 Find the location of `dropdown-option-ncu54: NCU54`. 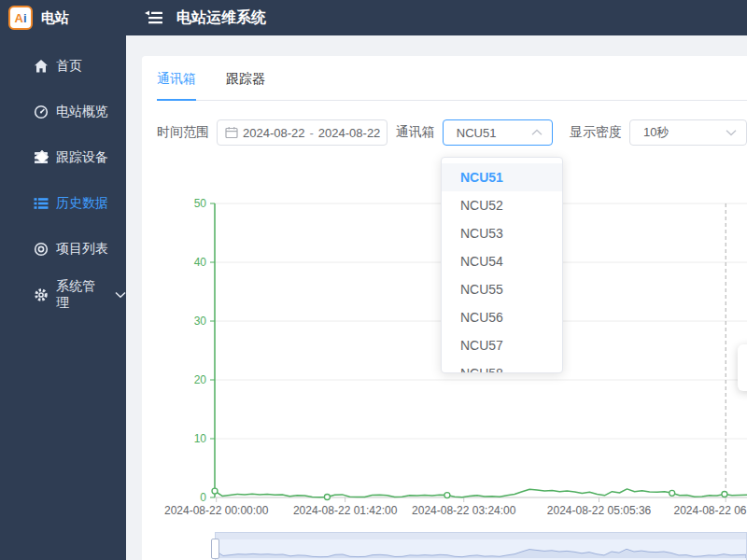

dropdown-option-ncu54: NCU54 is located at coordinates (502, 261).